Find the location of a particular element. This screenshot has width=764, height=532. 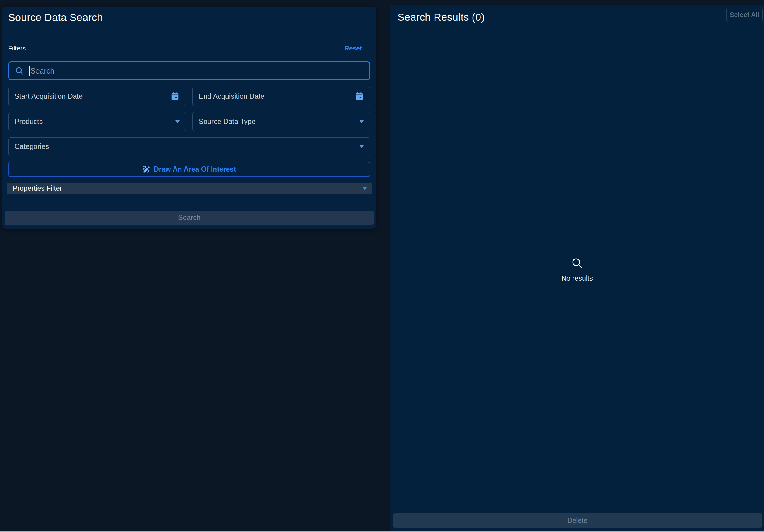

categories-label: Categories is located at coordinates (32, 146).